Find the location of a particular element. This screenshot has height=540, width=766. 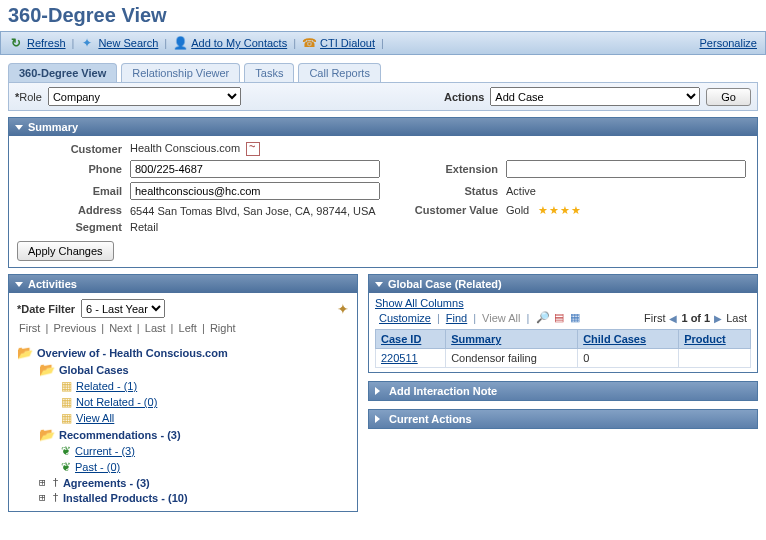

pager-next: Next is located at coordinates (120, 328).